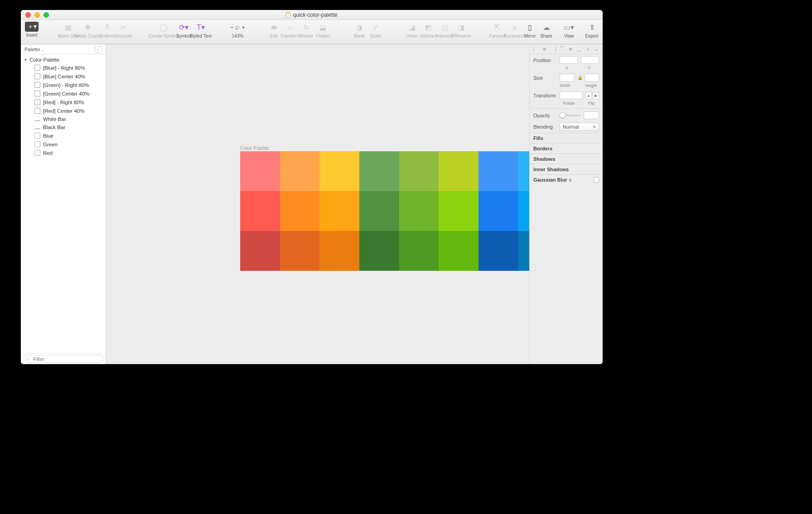  I want to click on align-center-h-icon: ≡, so click(545, 49).